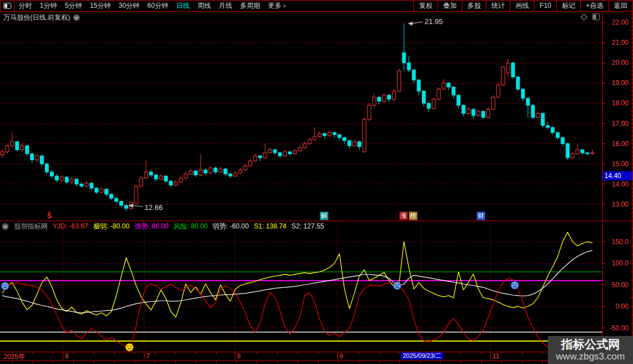  I want to click on date-label-0: 2025年, so click(15, 357).